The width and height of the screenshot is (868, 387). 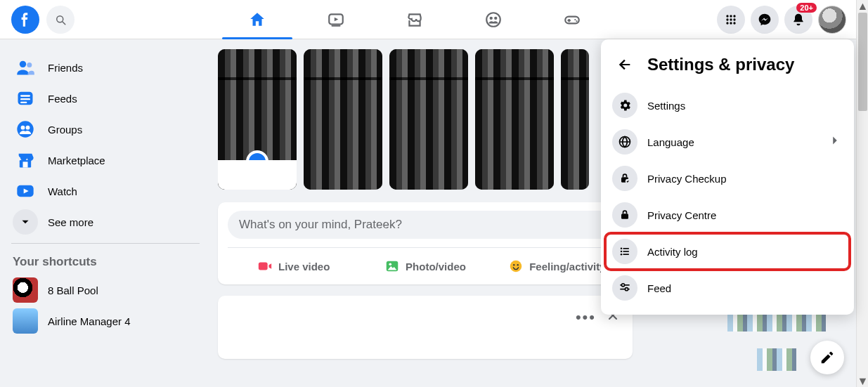 What do you see at coordinates (25, 20) in the screenshot?
I see `facebook-logo` at bounding box center [25, 20].